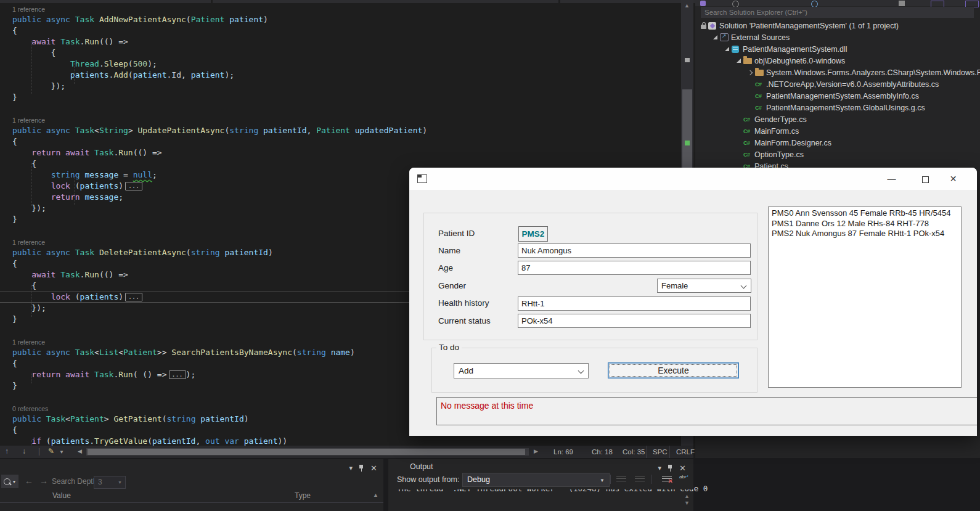 This screenshot has height=511, width=980. Describe the element at coordinates (610, 480) in the screenshot. I see `toolbar-separator` at that location.